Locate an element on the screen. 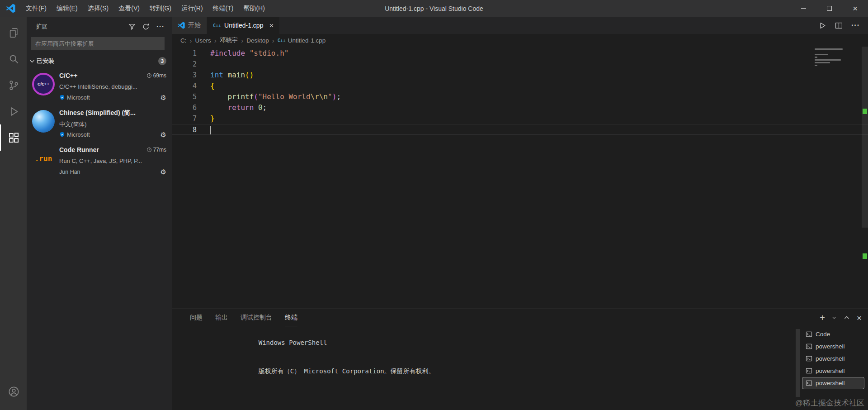 The width and height of the screenshot is (868, 410). panel-header: 问题 输出 调试控制台 终端 + × is located at coordinates (520, 318).